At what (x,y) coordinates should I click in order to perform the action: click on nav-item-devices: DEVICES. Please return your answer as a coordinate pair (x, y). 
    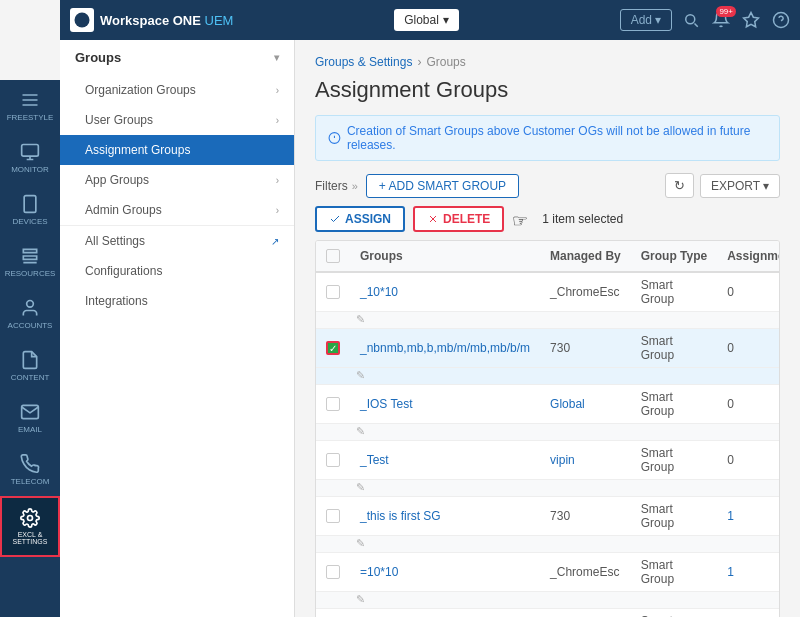
    Looking at the image, I should click on (30, 210).